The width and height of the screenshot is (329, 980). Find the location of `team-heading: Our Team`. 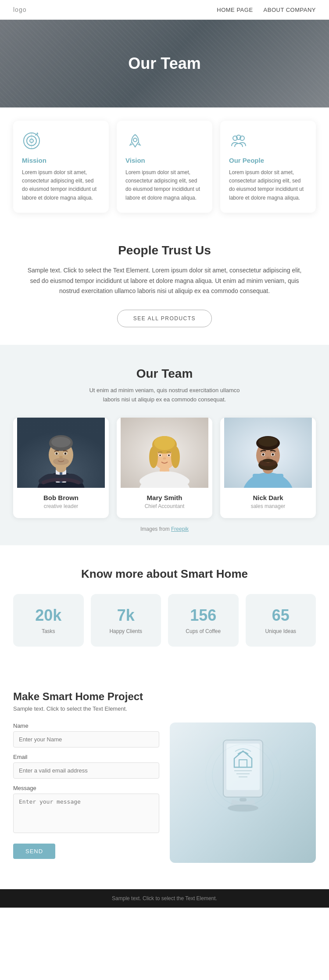

team-heading: Our Team is located at coordinates (164, 374).